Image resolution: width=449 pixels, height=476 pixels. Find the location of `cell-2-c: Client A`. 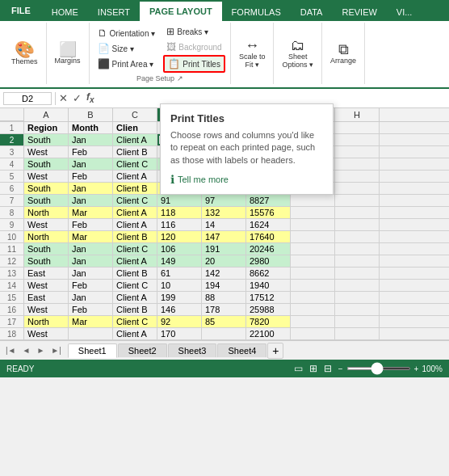

cell-2-c: Client A is located at coordinates (136, 140).